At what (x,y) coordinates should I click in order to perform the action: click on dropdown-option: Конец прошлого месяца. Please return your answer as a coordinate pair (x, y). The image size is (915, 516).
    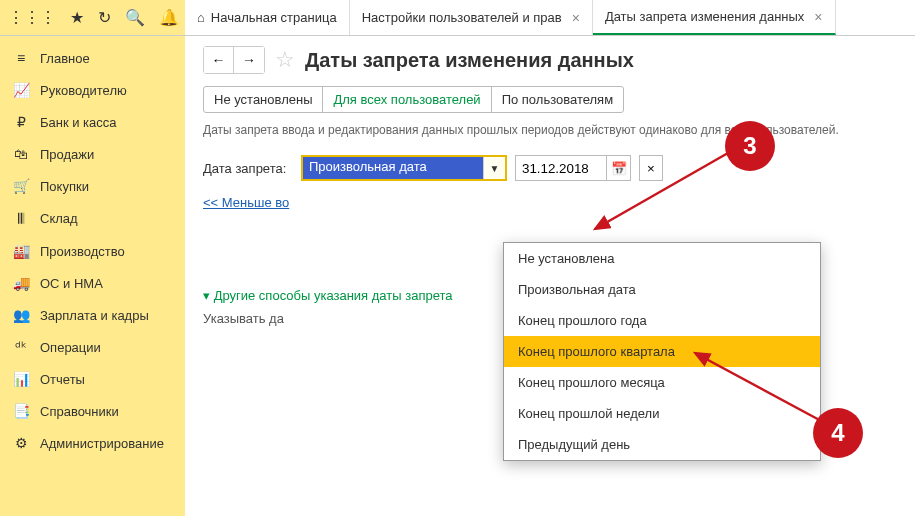
    Looking at the image, I should click on (662, 382).